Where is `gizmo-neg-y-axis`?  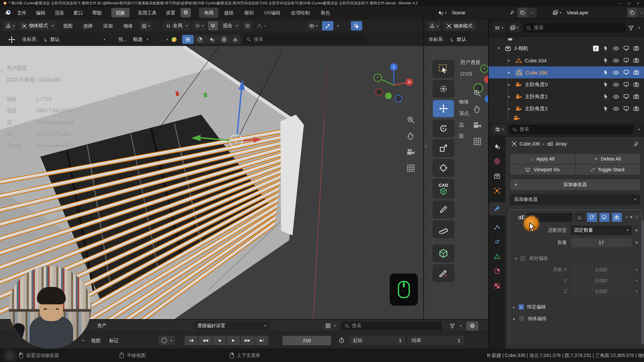
gizmo-neg-y-axis is located at coordinates (388, 96).